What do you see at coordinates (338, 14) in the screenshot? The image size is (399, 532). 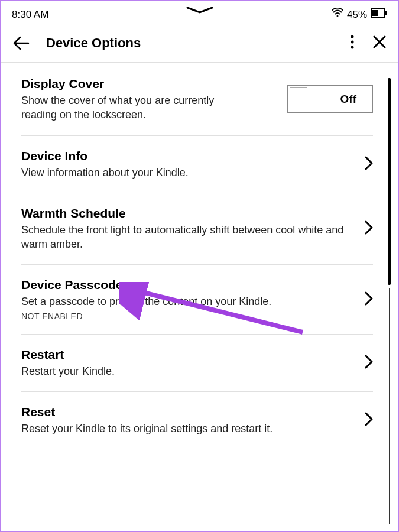 I see `wifi-icon` at bounding box center [338, 14].